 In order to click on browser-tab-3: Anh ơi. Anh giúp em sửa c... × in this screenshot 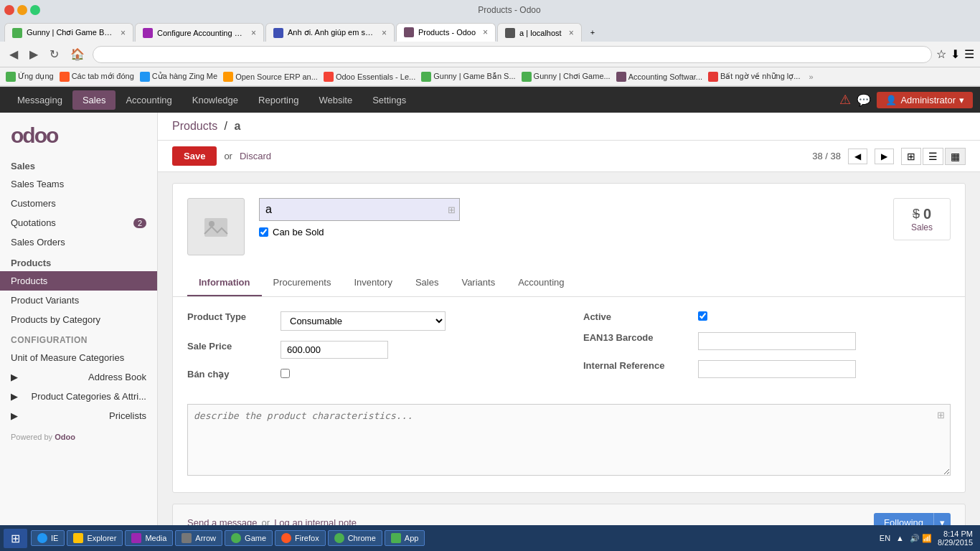, I will do `click(330, 32)`.